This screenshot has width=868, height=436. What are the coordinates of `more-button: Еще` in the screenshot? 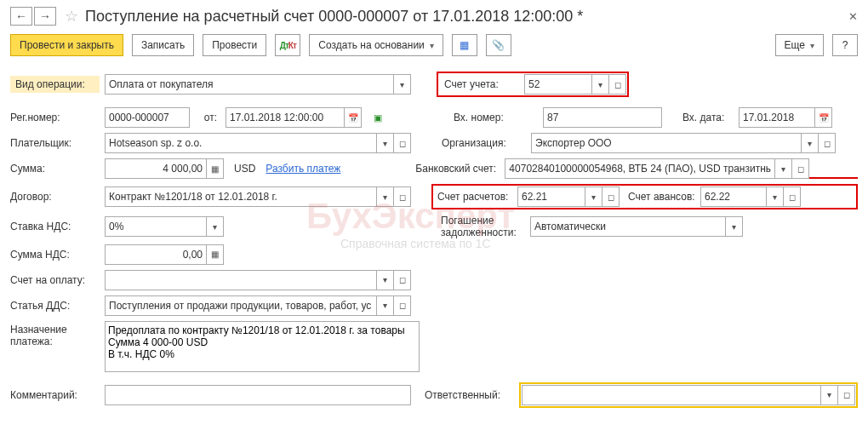 It's located at (800, 45).